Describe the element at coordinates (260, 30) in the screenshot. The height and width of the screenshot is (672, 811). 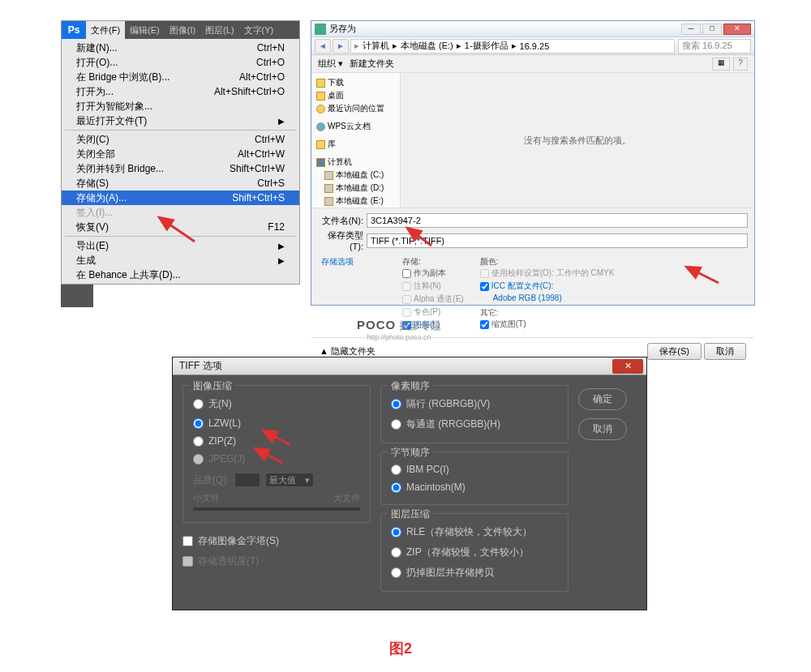
I see `menu-text: 文字(Y)` at that location.